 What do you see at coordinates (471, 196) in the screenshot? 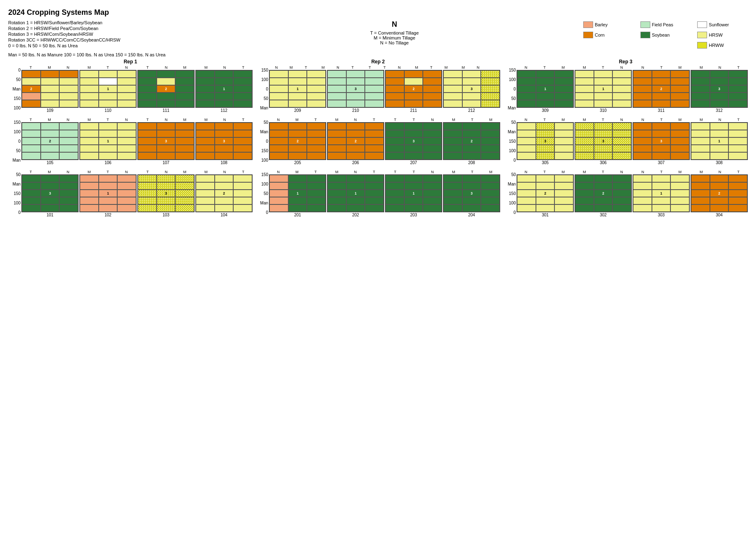
I see `plot-204: 3 204` at bounding box center [471, 196].